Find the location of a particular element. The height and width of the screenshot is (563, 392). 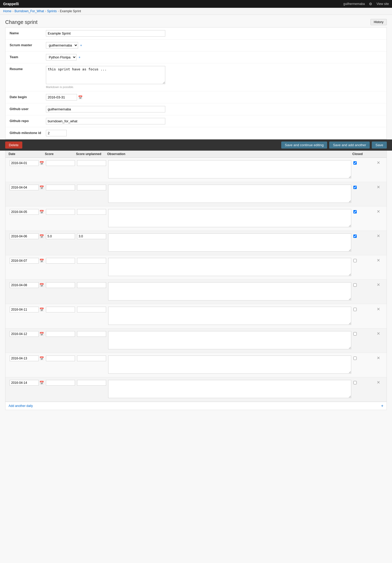

resume-textarea is located at coordinates (106, 75).